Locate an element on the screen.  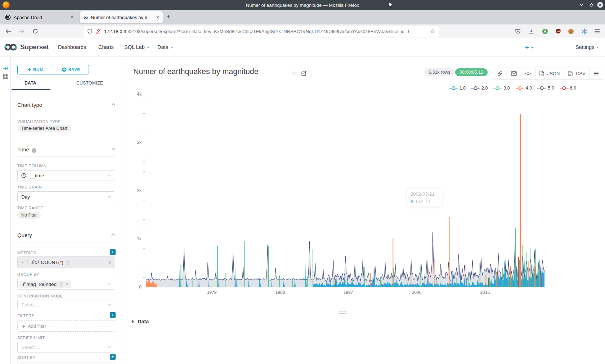
fx-icon: f(x) is located at coordinates (35, 262).